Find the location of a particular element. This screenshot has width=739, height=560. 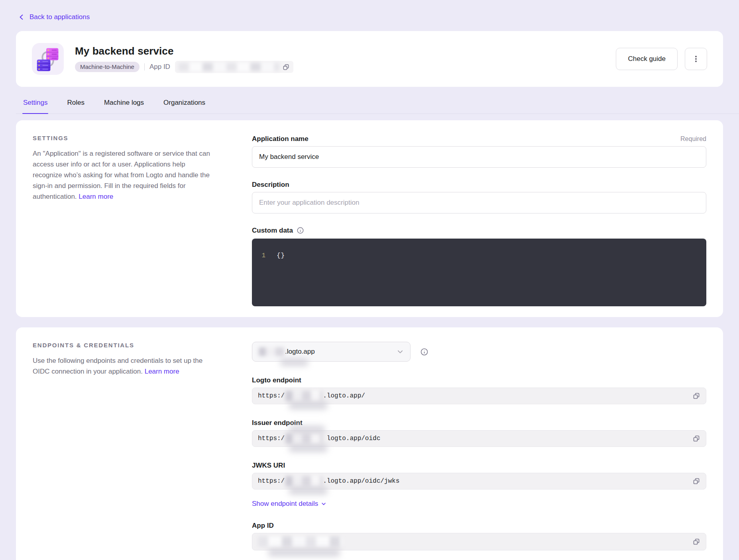

logto-endpoint-group: Logto endpoint https:/.logto.app/ is located at coordinates (479, 390).